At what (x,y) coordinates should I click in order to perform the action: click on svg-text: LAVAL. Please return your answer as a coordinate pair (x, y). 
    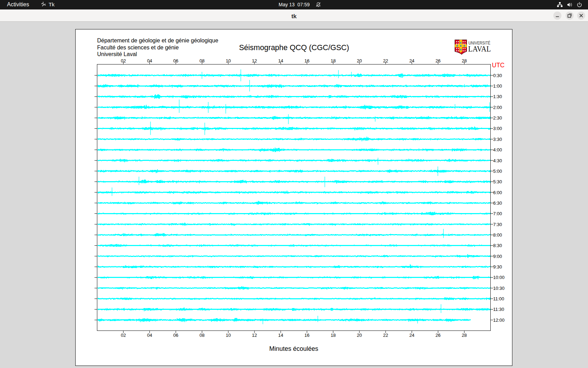
    Looking at the image, I should click on (479, 49).